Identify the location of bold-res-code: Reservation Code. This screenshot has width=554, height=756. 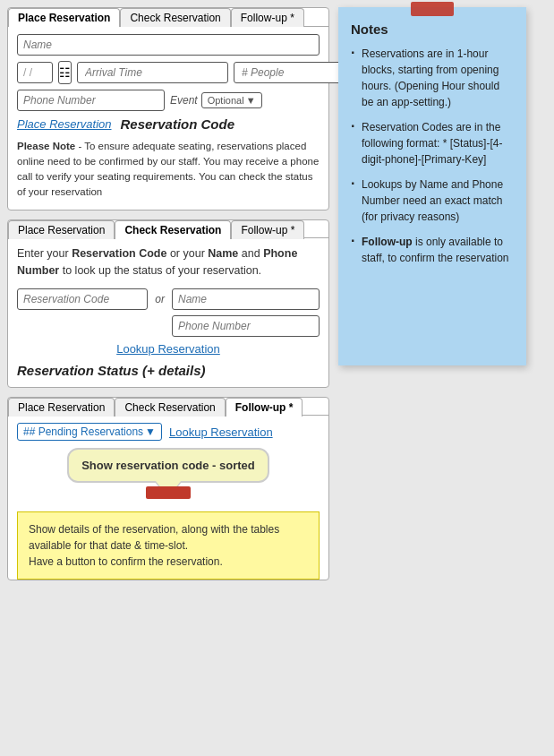
(119, 253).